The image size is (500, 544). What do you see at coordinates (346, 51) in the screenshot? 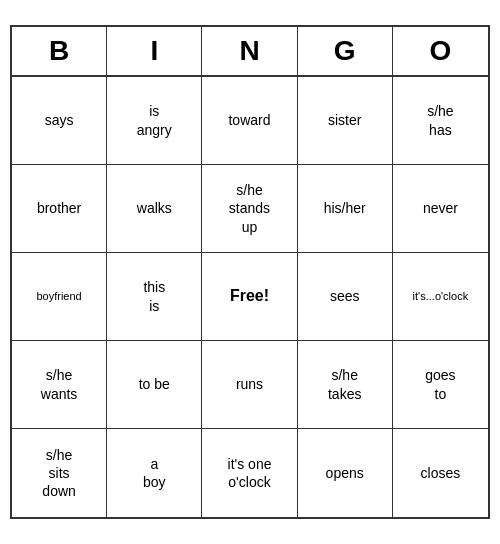
I see `header-letter: G` at bounding box center [346, 51].